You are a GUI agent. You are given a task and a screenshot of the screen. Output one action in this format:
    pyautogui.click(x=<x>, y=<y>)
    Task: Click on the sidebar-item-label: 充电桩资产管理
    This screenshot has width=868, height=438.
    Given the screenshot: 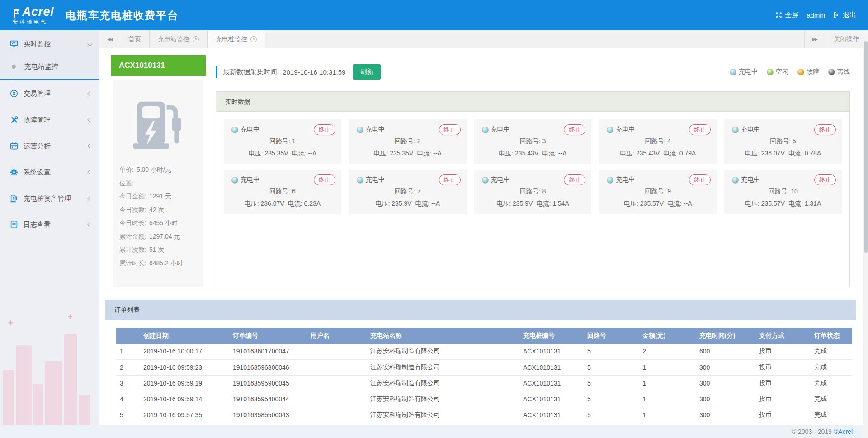 What is the action you would take?
    pyautogui.click(x=47, y=199)
    